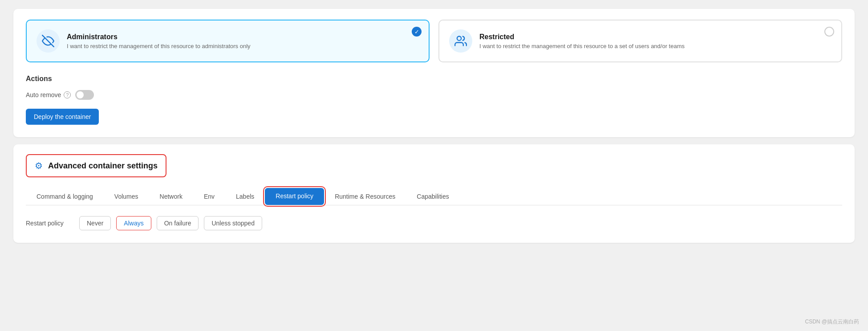 This screenshot has width=868, height=331. Describe the element at coordinates (245, 197) in the screenshot. I see `tab-labels: Labels` at that location.